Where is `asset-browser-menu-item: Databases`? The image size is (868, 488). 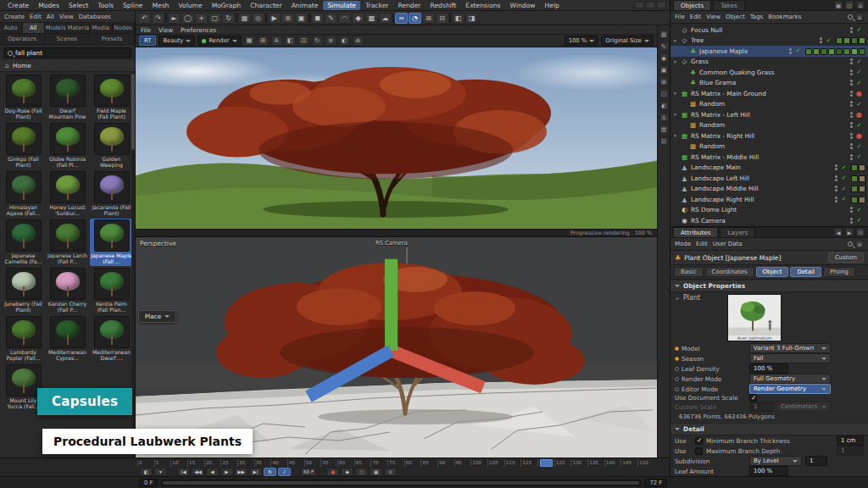 asset-browser-menu-item: Databases is located at coordinates (95, 17).